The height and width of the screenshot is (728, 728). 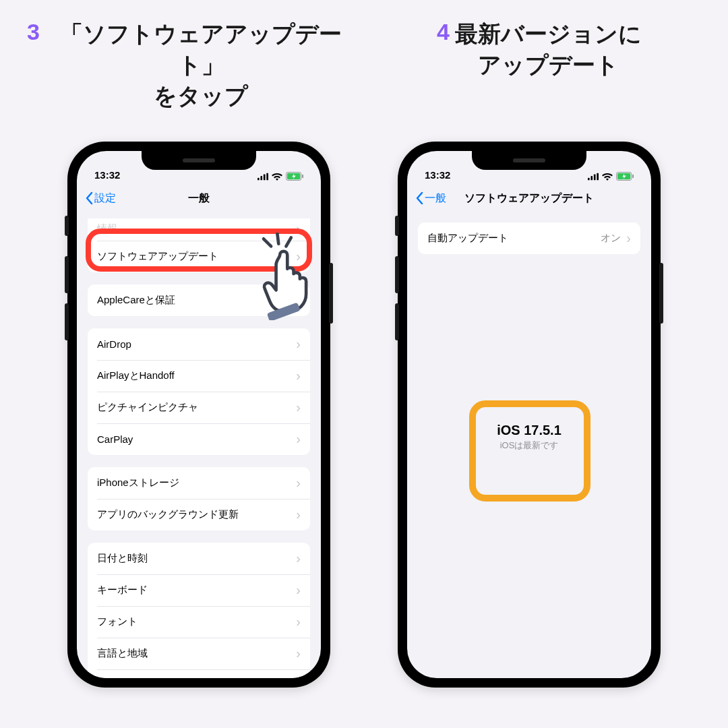 What do you see at coordinates (529, 437) in the screenshot?
I see `version-status: iOS 17.5.1 iOSは最新です` at bounding box center [529, 437].